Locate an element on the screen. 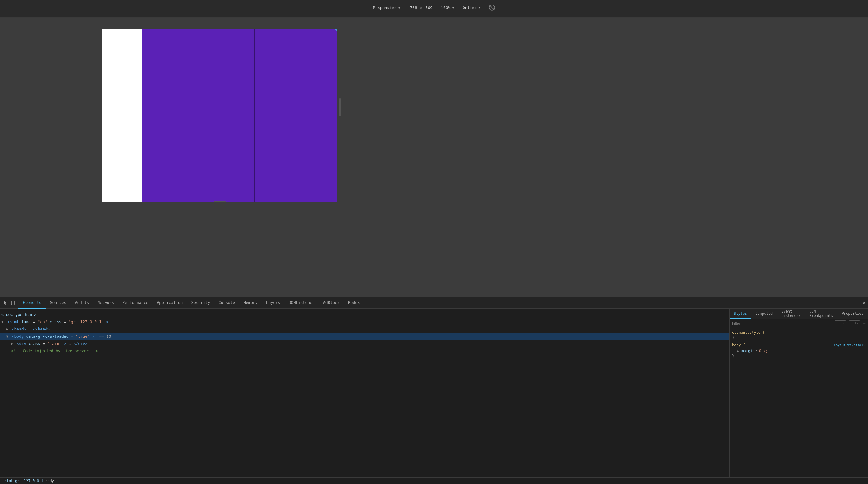 The width and height of the screenshot is (868, 484). body-tag-open: <body is located at coordinates (18, 336).